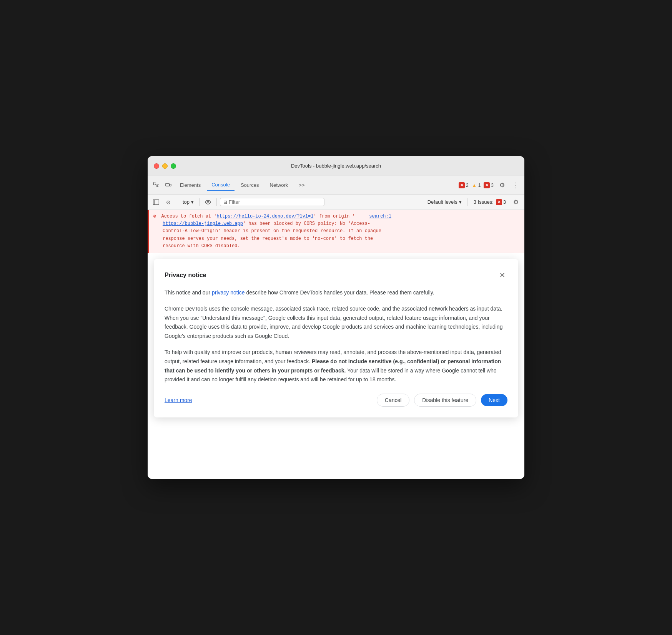  I want to click on device-icon, so click(168, 185).